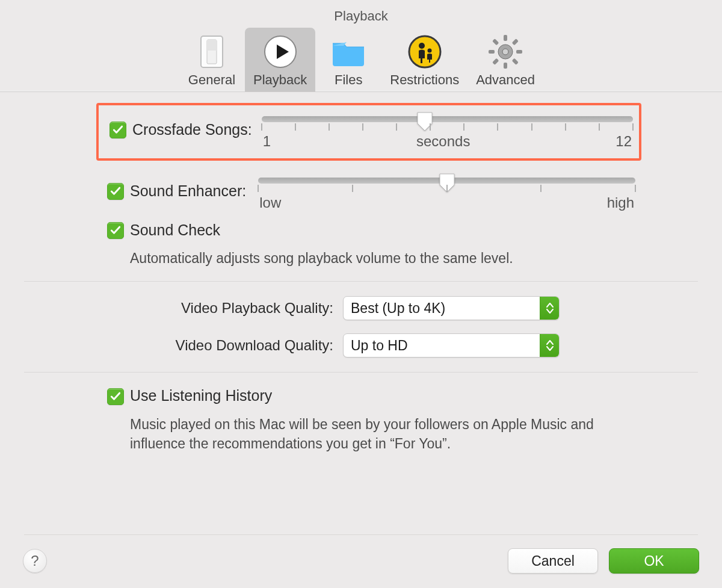  What do you see at coordinates (361, 60) in the screenshot?
I see `preferences-toolbar: General Playback Files` at bounding box center [361, 60].